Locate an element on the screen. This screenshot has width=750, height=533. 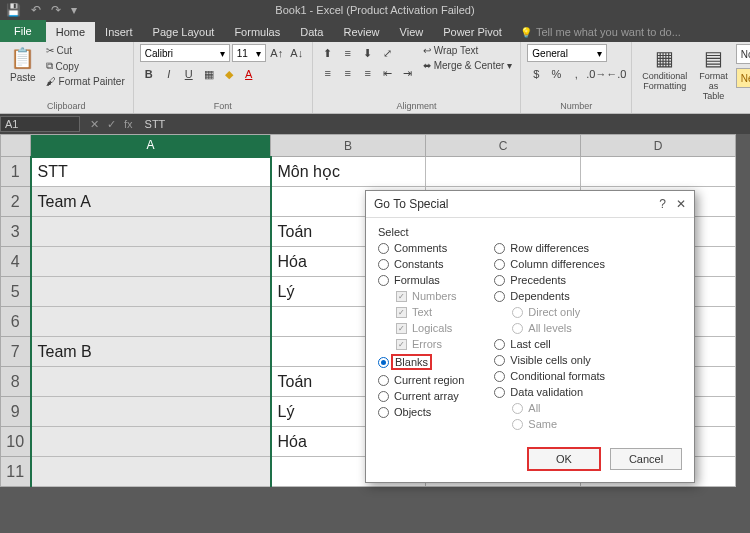
tab-power-pivot: Power Pivot is located at coordinates (472, 32).